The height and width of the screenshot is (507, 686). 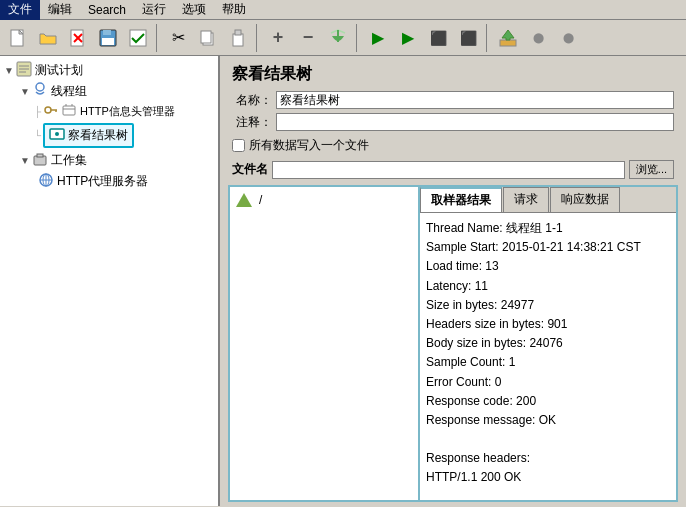 I want to click on tab-sampler-result: 取样器结果, so click(x=461, y=200).